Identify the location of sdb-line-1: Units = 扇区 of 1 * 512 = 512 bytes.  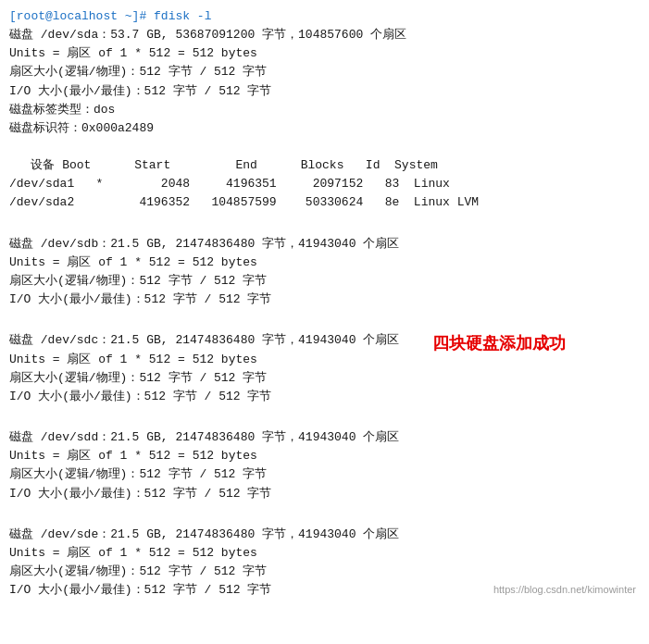
(324, 263).